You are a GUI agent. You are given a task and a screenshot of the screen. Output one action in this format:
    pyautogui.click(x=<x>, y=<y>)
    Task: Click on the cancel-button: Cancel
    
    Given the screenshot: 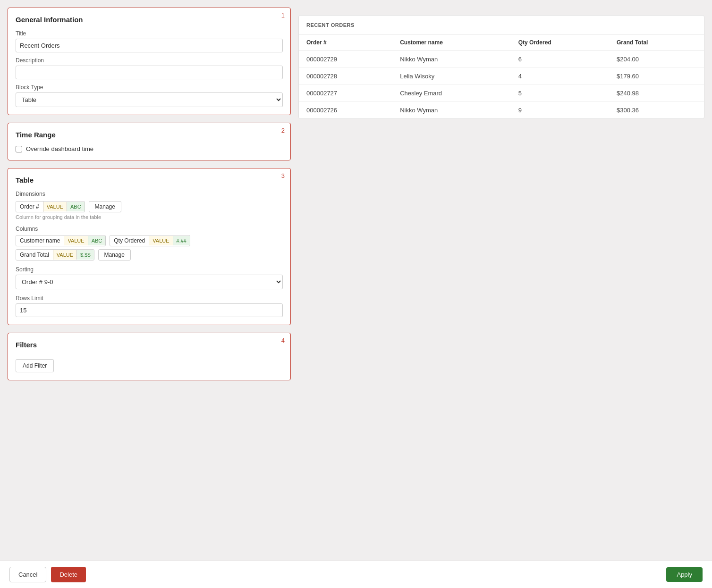 What is the action you would take?
    pyautogui.click(x=28, y=575)
    